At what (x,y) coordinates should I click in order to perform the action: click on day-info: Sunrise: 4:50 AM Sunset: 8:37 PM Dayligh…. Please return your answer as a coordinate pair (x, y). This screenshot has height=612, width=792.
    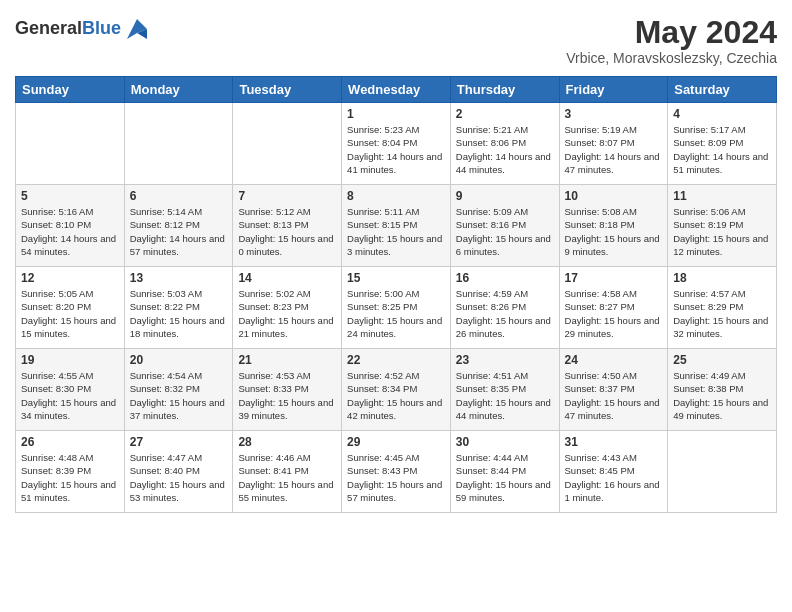
    Looking at the image, I should click on (614, 396).